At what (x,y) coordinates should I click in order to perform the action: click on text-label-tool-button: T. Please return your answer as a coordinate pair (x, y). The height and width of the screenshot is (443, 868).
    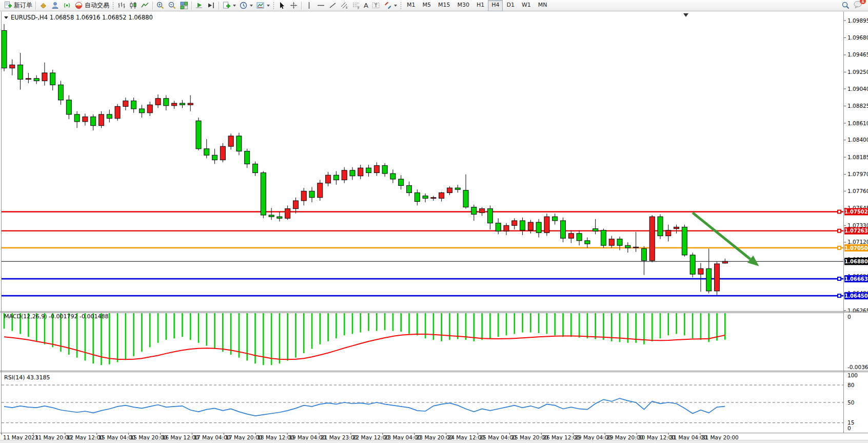
    Looking at the image, I should click on (376, 6).